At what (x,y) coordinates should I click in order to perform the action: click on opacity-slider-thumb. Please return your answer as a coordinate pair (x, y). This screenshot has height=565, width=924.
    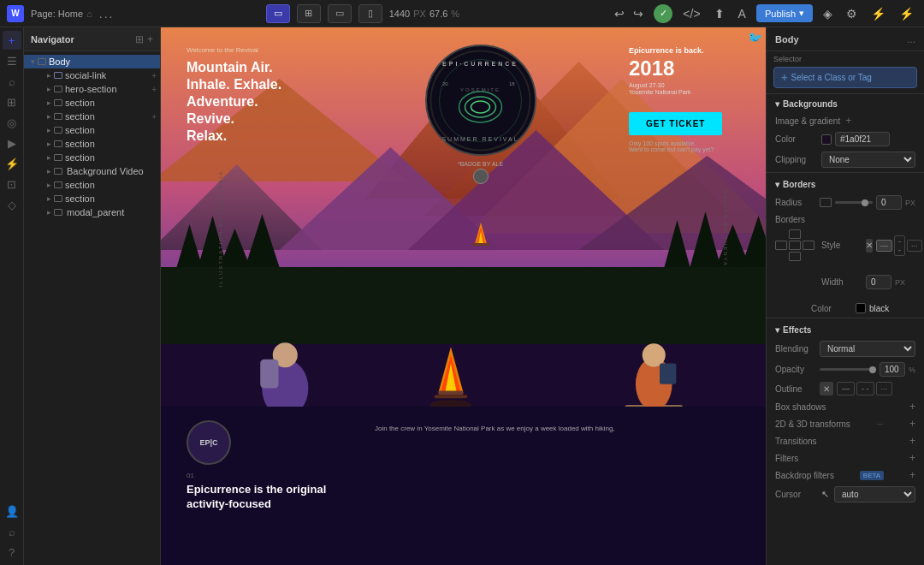
    Looking at the image, I should click on (873, 370).